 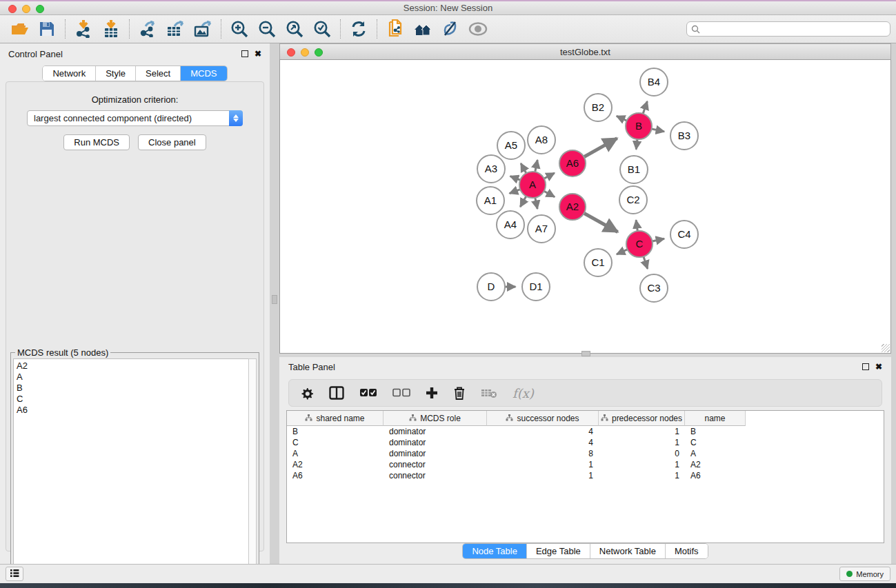 I want to click on node-B: B, so click(x=639, y=126).